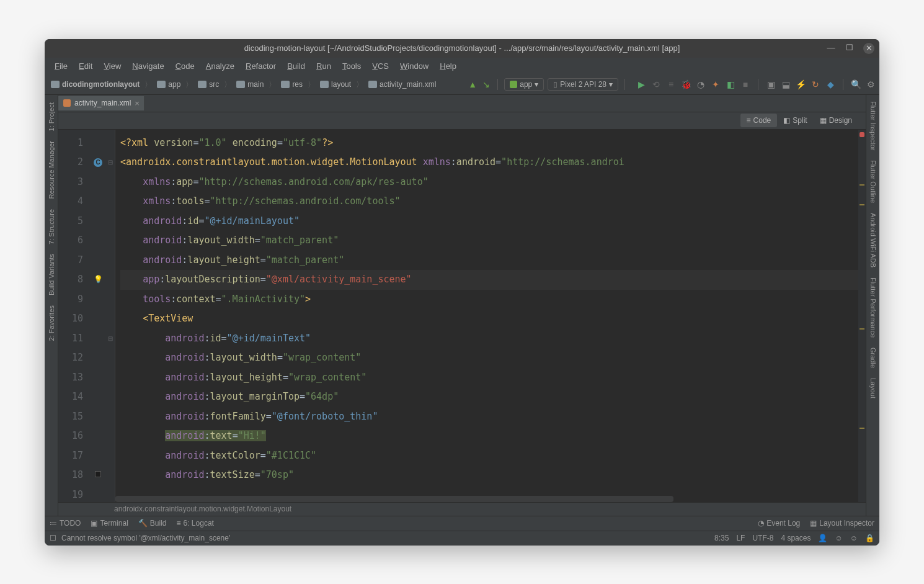 Image resolution: width=924 pixels, height=584 pixels. Describe the element at coordinates (51, 323) in the screenshot. I see `tool-2--favorites: 2: Favorites` at that location.